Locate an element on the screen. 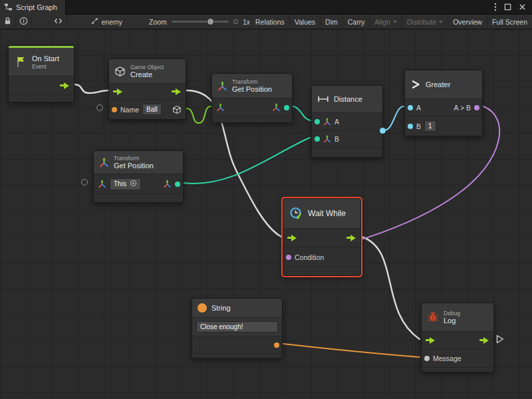 Image resolution: width=532 pixels, height=399 pixels. overview-button: Overview is located at coordinates (467, 22).